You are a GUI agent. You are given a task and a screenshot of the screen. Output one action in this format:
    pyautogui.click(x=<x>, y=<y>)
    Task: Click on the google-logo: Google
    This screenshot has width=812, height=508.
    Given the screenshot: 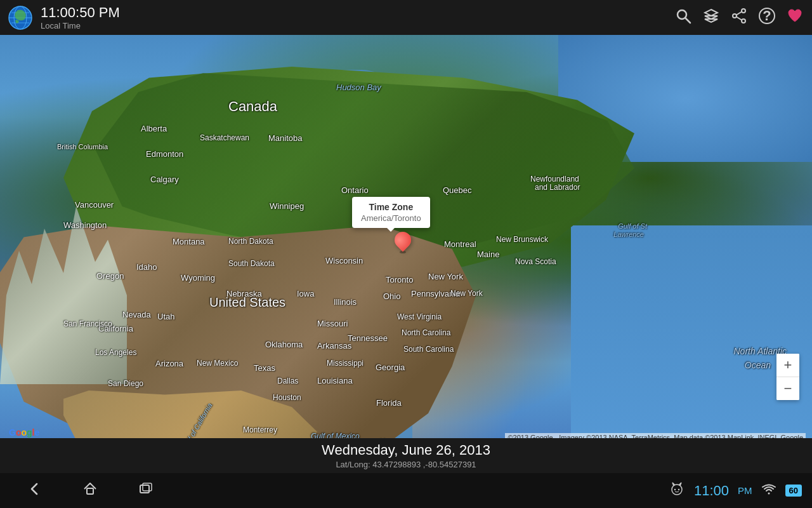 What is the action you would take?
    pyautogui.click(x=24, y=432)
    